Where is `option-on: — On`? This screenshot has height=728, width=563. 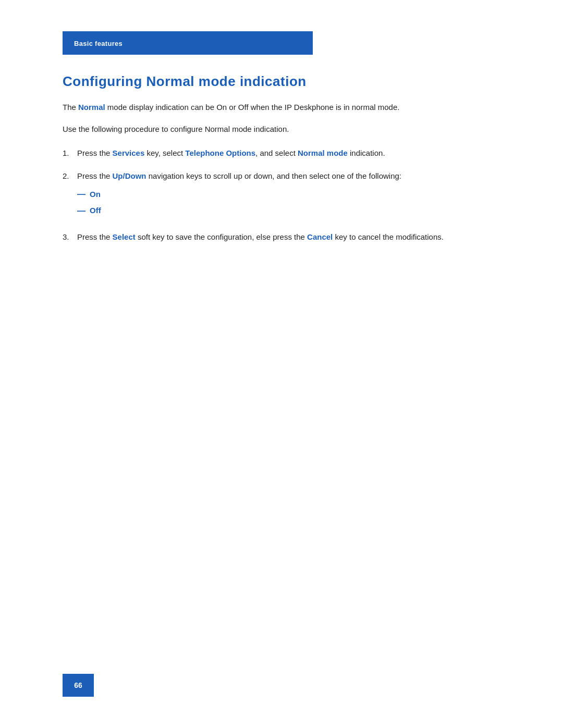
option-on: — On is located at coordinates (289, 194).